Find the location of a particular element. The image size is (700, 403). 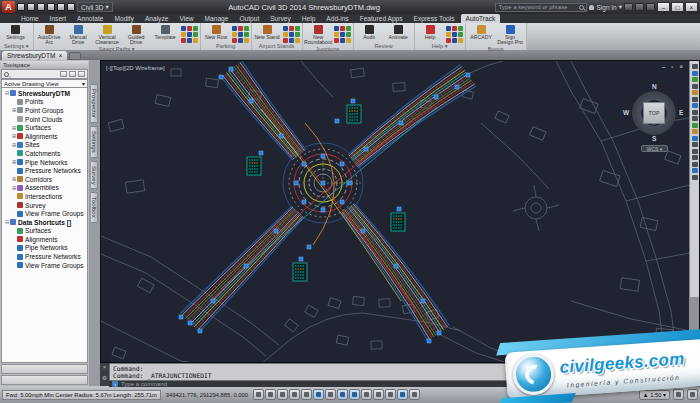

ribbon-tab-home: Home is located at coordinates (30, 18).